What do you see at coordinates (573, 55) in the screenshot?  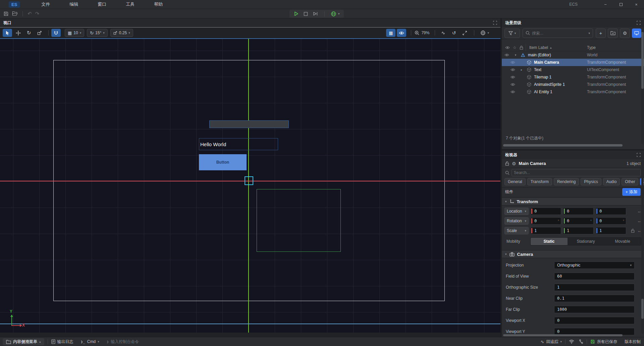 I see `hierarchy-row-main: ▾ main (Editor) World` at bounding box center [573, 55].